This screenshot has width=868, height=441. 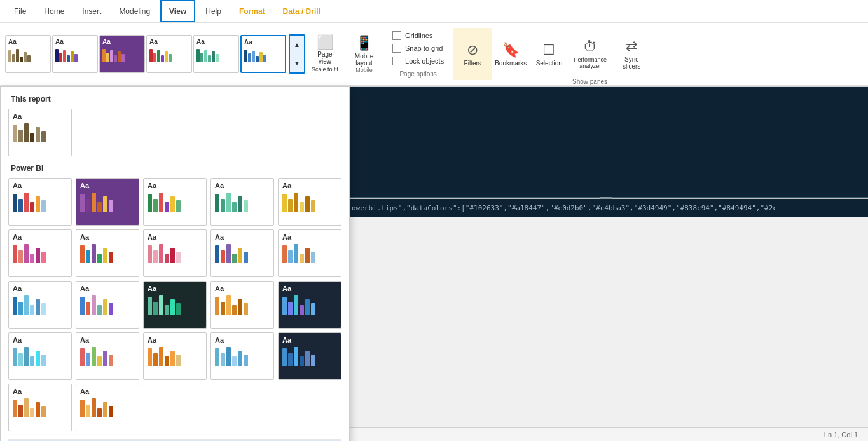 I want to click on theme-thumb-1-bars, so click(x=28, y=55).